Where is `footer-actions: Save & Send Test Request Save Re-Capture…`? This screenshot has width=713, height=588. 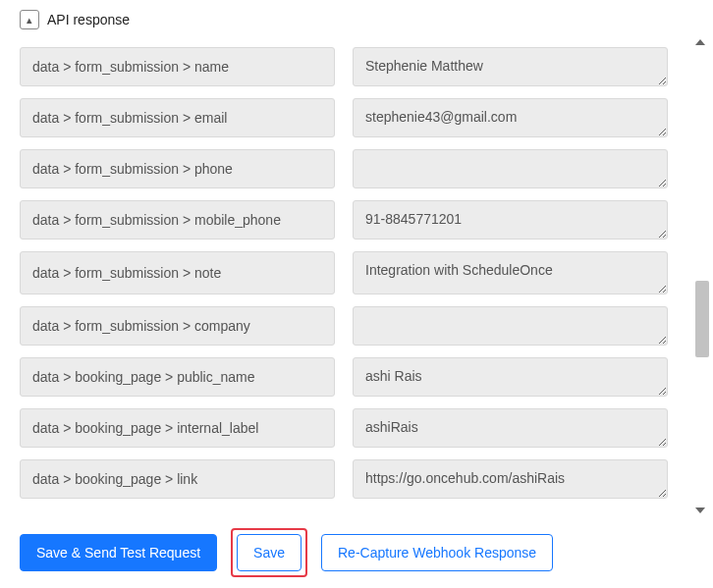
footer-actions: Save & Send Test Request Save Re-Capture… is located at coordinates (356, 553).